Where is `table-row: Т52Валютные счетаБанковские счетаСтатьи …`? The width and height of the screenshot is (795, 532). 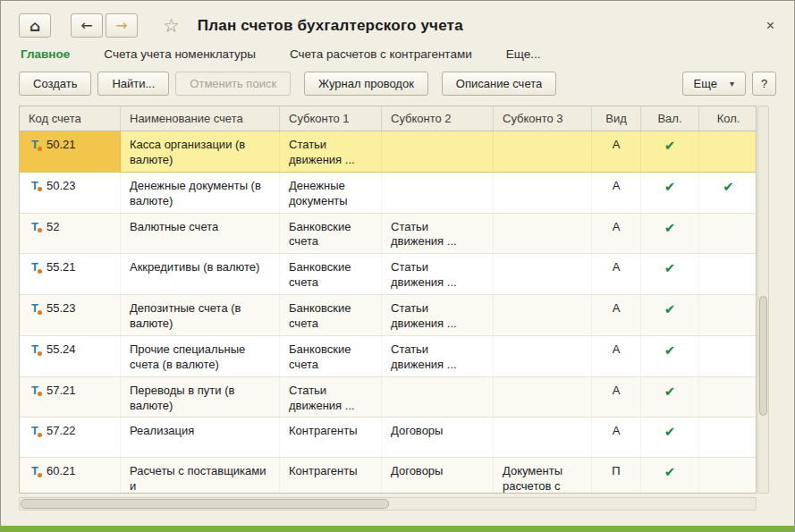
table-row: Т52Валютные счетаБанковские счетаСтатьи … is located at coordinates (388, 234).